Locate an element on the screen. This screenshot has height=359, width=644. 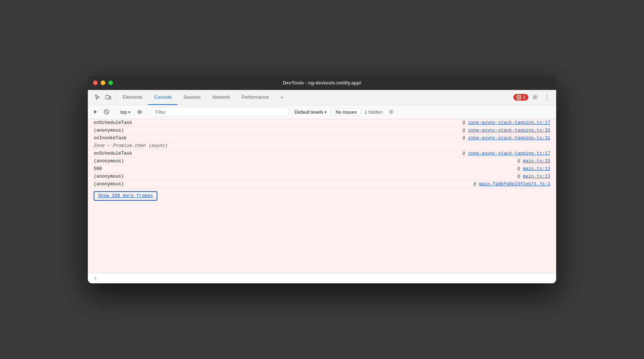
close-button is located at coordinates (95, 83).